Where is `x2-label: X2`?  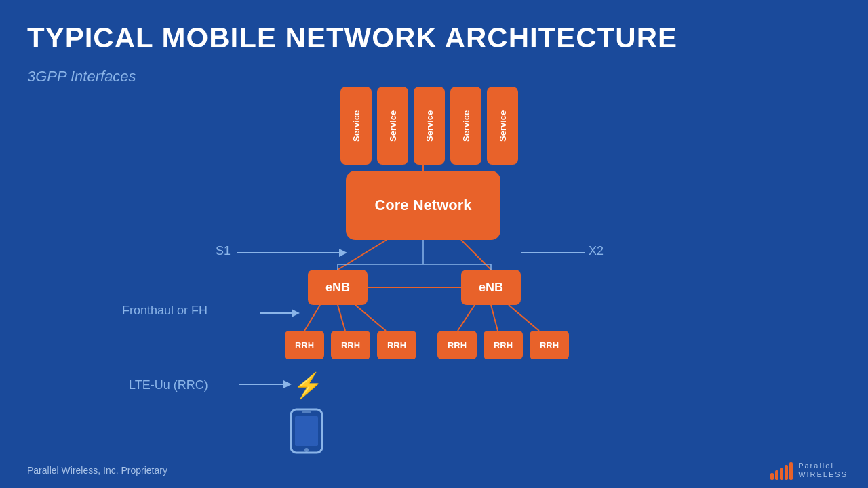
x2-label: X2 is located at coordinates (596, 251).